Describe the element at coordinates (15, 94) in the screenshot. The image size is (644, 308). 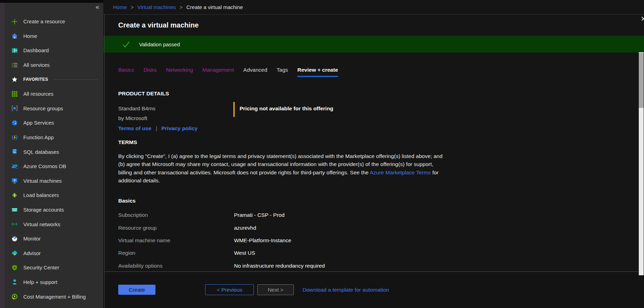
I see `grid-icon` at that location.